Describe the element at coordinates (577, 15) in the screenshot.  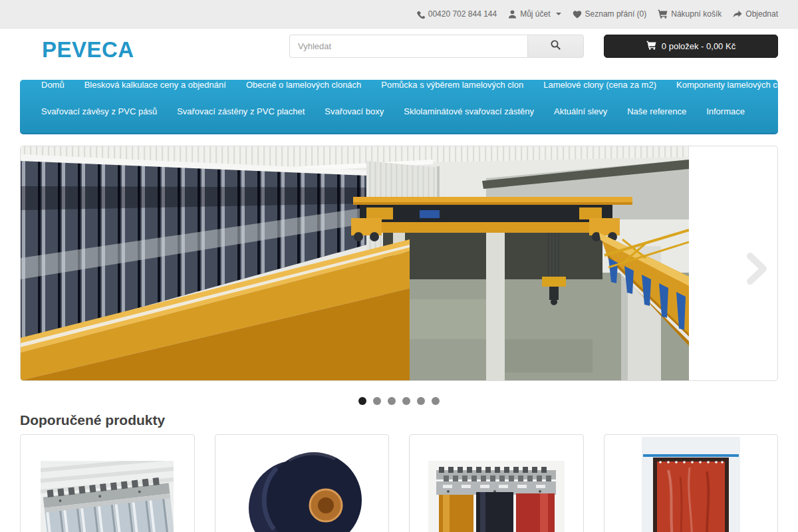
I see `heart-icon` at that location.